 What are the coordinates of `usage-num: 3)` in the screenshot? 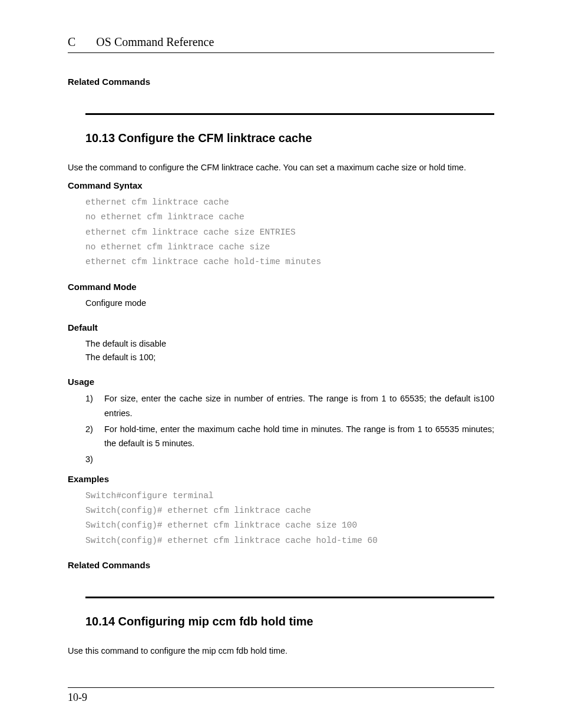 It's located at (91, 460).